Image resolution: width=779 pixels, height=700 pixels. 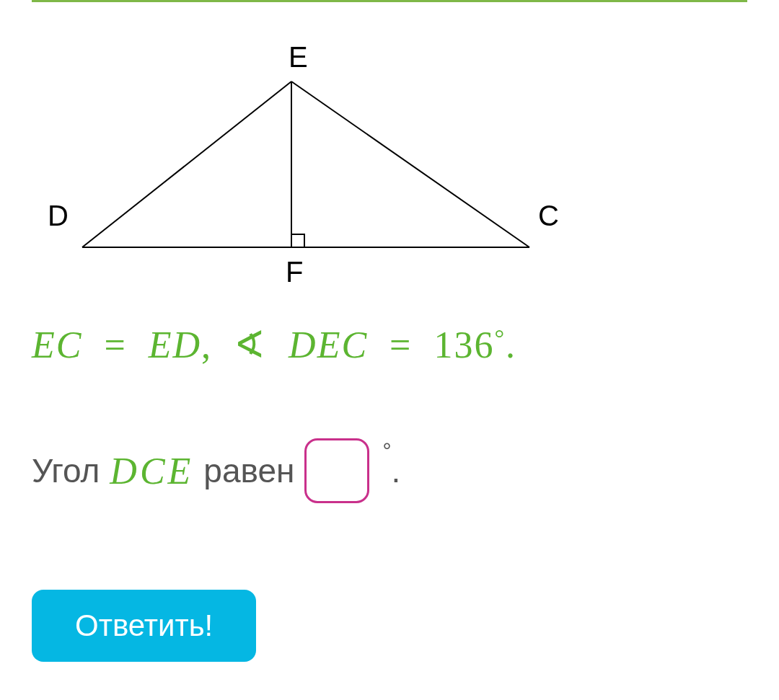 What do you see at coordinates (548, 216) in the screenshot?
I see `vertex-label-c: C` at bounding box center [548, 216].